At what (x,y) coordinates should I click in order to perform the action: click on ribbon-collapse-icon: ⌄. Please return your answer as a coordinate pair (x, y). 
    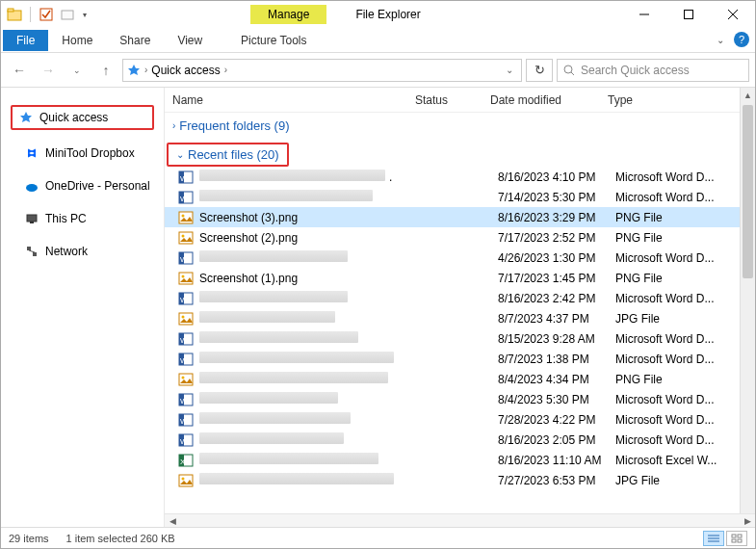
    Looking at the image, I should click on (720, 40).